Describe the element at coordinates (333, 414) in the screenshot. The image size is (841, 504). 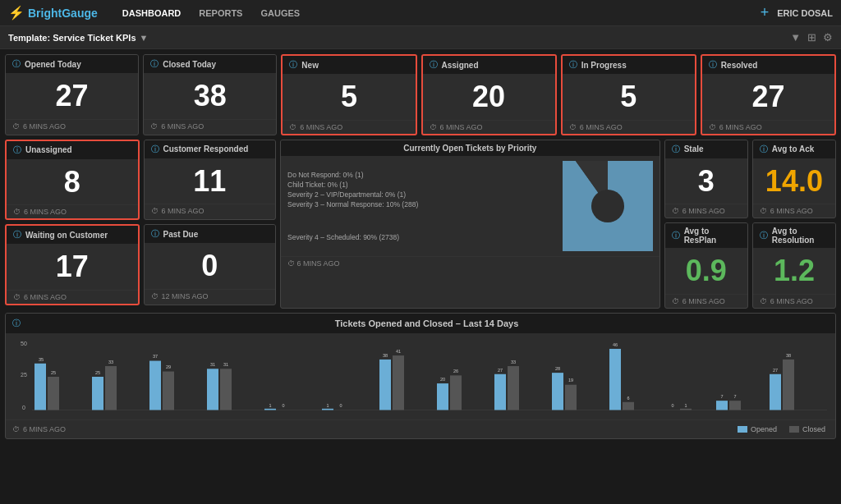
I see `svg-text: 01/Feb/2015` at that location.